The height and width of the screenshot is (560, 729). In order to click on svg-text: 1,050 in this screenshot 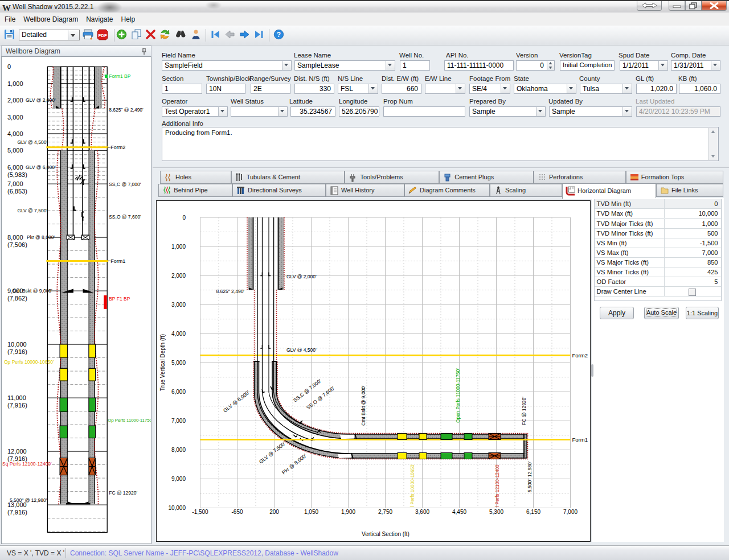, I will do `click(311, 512)`.